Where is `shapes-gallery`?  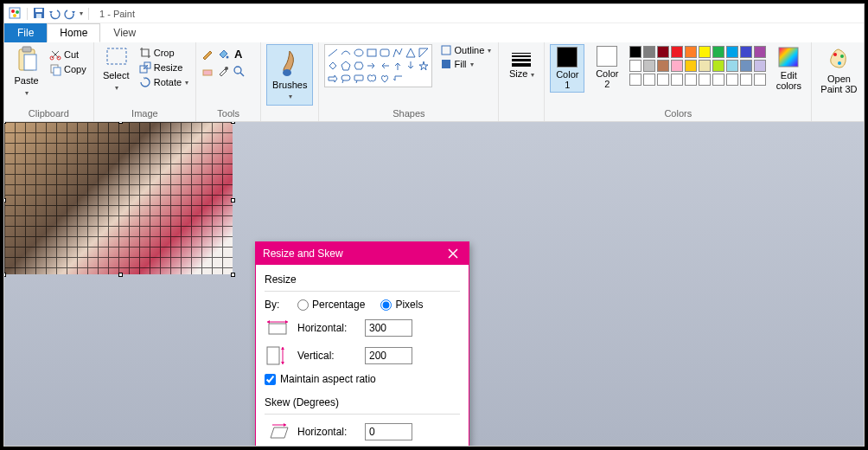 shapes-gallery is located at coordinates (379, 66).